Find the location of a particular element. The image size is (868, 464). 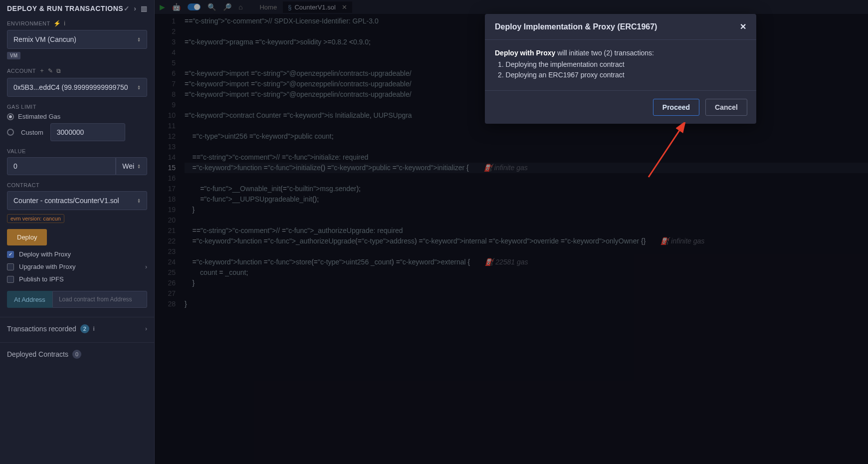

edit-icon: ✎ is located at coordinates (51, 71).